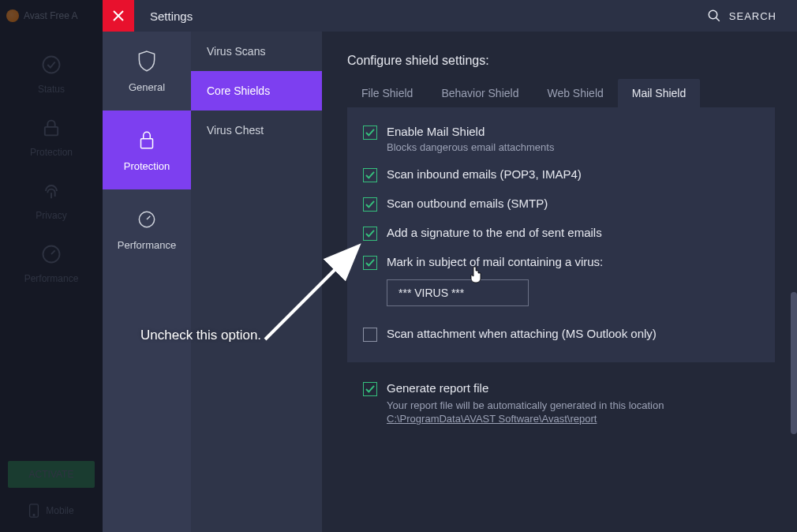 Image resolution: width=797 pixels, height=532 pixels. What do you see at coordinates (561, 262) in the screenshot?
I see `option-mark-subject: Mark in subject of mail containing a vir…` at bounding box center [561, 262].